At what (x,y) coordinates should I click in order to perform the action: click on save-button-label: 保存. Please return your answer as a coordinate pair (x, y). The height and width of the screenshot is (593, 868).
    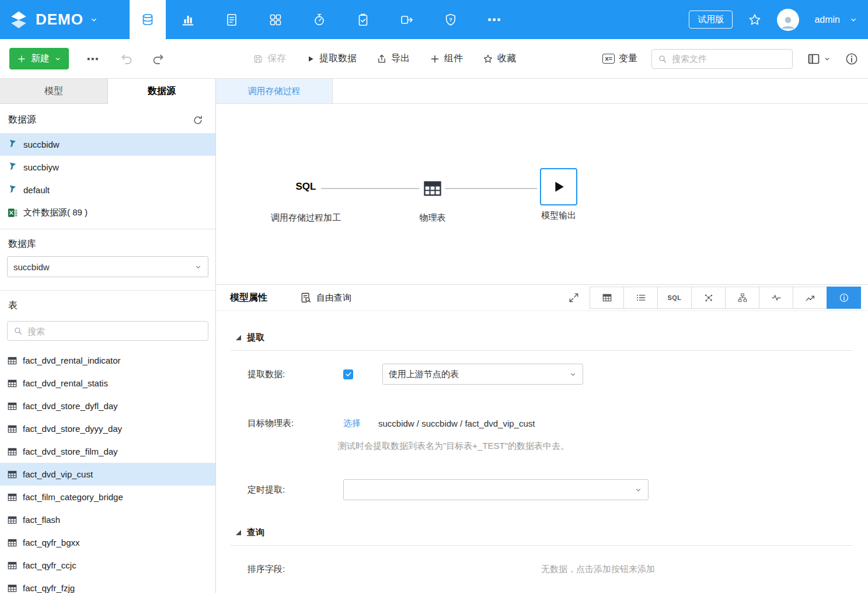
    Looking at the image, I should click on (277, 58).